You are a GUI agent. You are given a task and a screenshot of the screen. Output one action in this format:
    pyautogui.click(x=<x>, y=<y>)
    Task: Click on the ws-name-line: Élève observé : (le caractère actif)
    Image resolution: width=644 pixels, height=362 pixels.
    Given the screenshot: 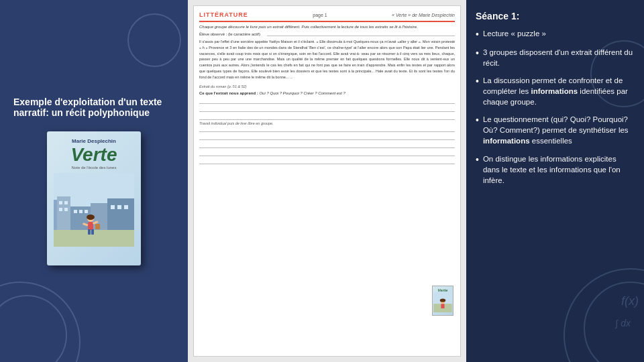 What is the action you would take?
    pyautogui.click(x=327, y=34)
    